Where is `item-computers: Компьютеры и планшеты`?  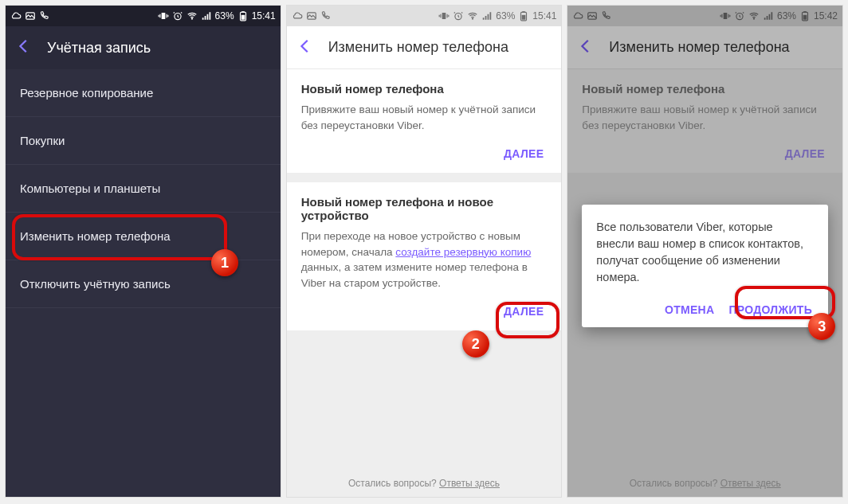 item-computers: Компьютеры и планшеты is located at coordinates (143, 189).